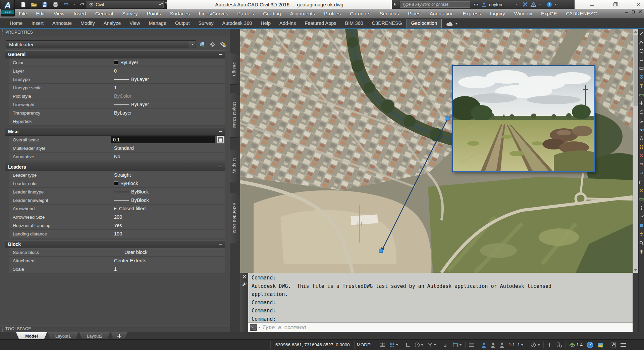  What do you see at coordinates (180, 13) in the screenshot?
I see `menu-surfaces: Surfaces` at bounding box center [180, 13].